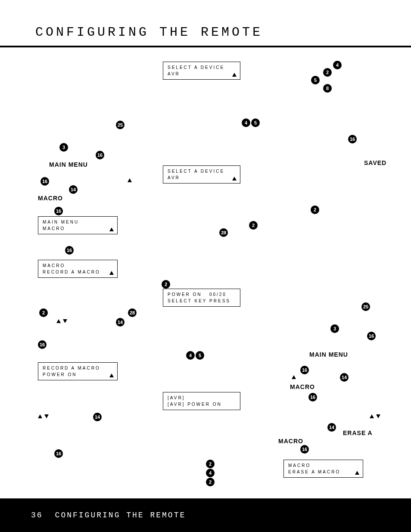 The height and width of the screenshot is (532, 411). What do you see at coordinates (37, 515) in the screenshot?
I see `page-number: 36` at bounding box center [37, 515].